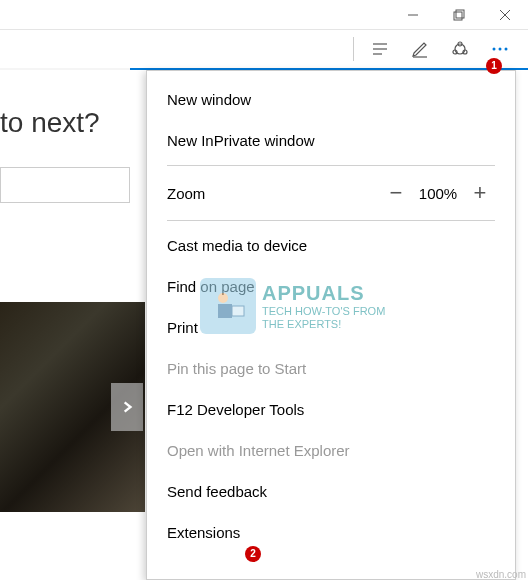 The image size is (528, 580). I want to click on source-footer: wsxdn.com, so click(501, 574).